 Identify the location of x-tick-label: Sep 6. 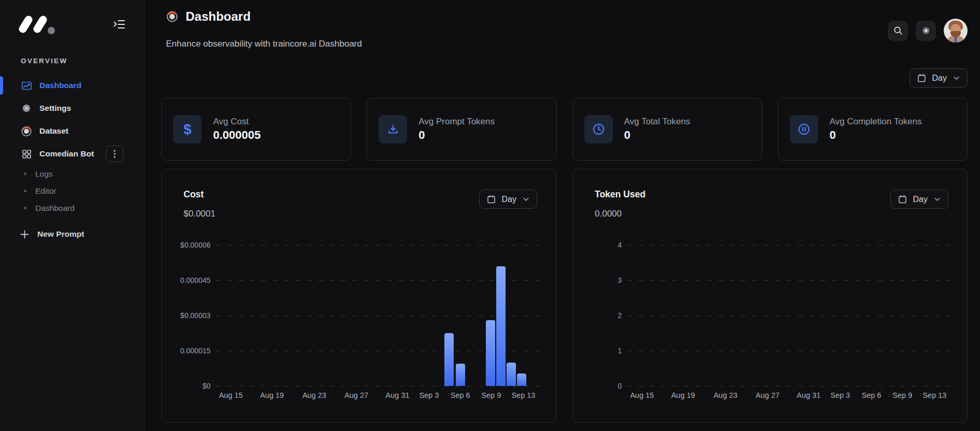
(460, 395).